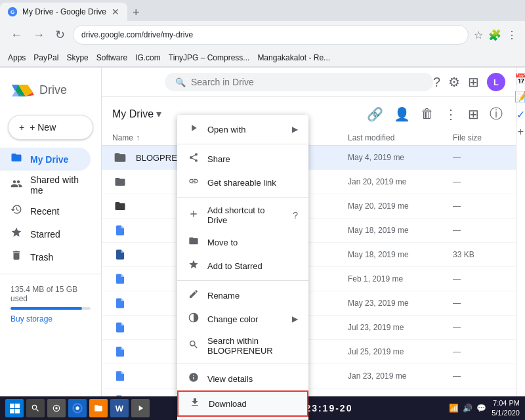 This screenshot has width=525, height=420. What do you see at coordinates (64, 12) in the screenshot?
I see `active-tab: G My Drive - Google Drive ✕` at bounding box center [64, 12].